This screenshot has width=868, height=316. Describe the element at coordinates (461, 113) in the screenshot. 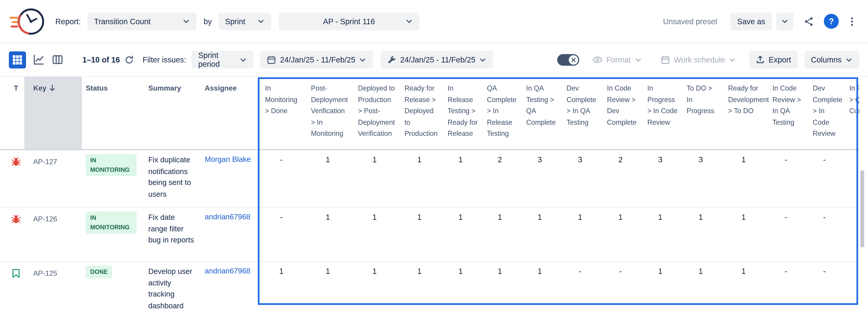

I see `column-header-transition-5: In Release Testing > Ready for Release` at that location.